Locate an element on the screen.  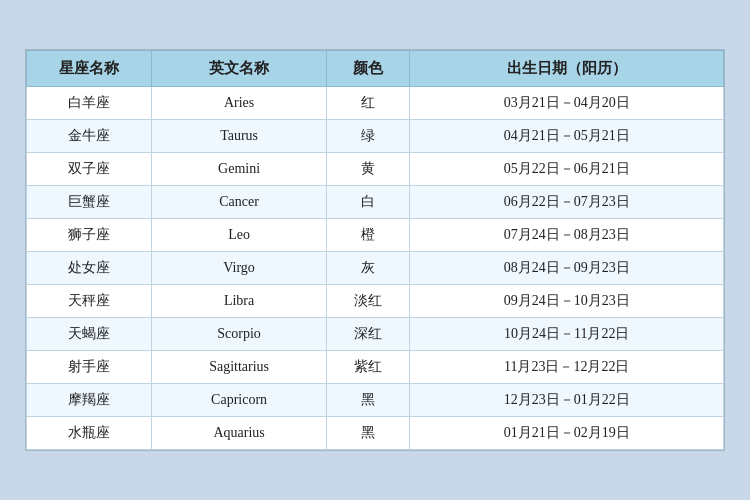
cell-row4-col3: 07月24日－08月23日 is located at coordinates (567, 236).